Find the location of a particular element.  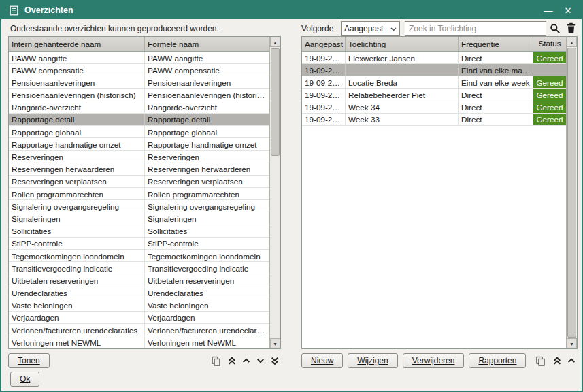

table-row: Rapportage globaalRapportage globaal is located at coordinates (139, 132).